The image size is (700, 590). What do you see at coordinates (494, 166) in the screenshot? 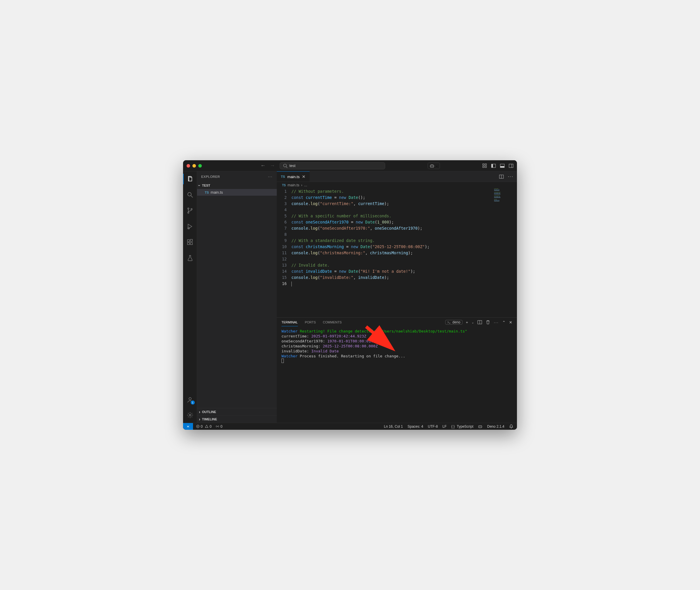
I see `toggle-sidebar-icon` at bounding box center [494, 166].